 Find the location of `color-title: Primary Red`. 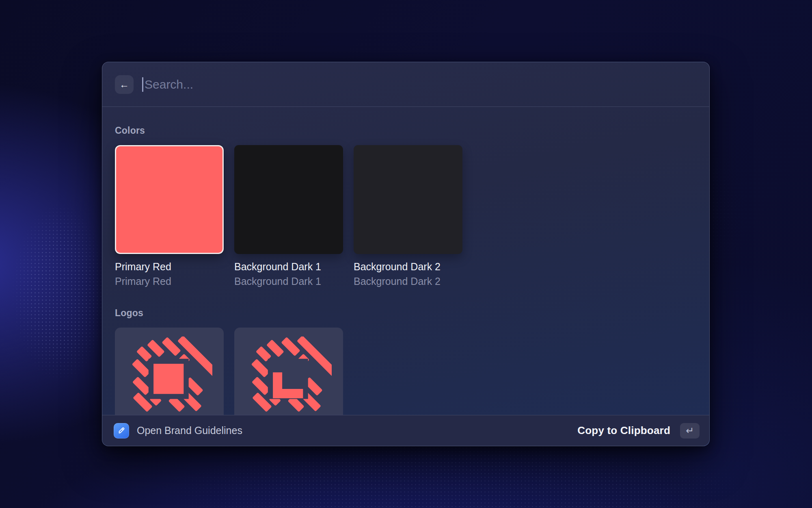

color-title: Primary Red is located at coordinates (169, 267).